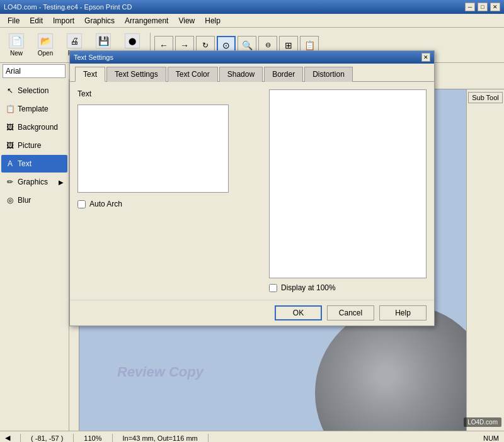 The width and height of the screenshot is (504, 442). What do you see at coordinates (132, 41) in the screenshot?
I see `diameter-icon: ⬤` at bounding box center [132, 41].